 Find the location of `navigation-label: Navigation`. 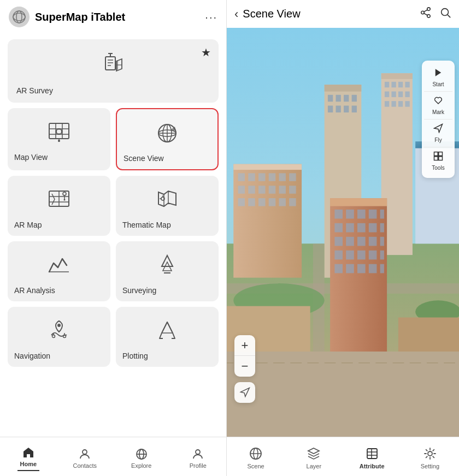

navigation-label: Navigation is located at coordinates (32, 356).